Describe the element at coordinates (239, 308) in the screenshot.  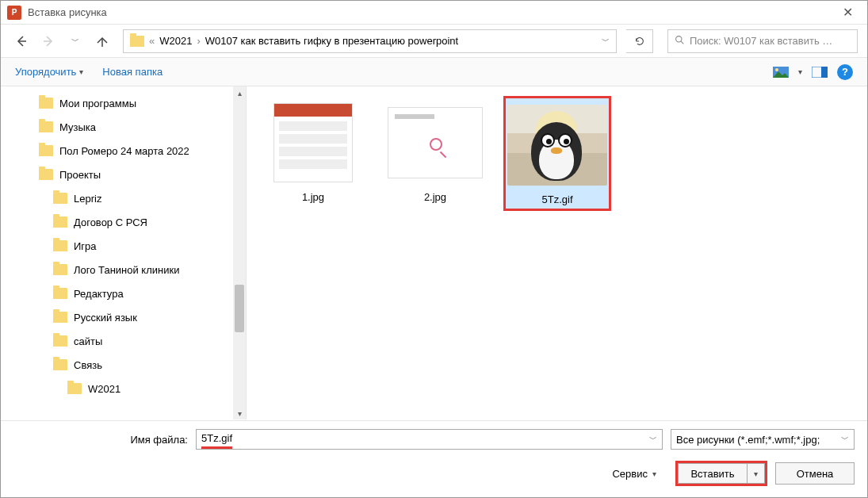
I see `scroll-thumb` at that location.